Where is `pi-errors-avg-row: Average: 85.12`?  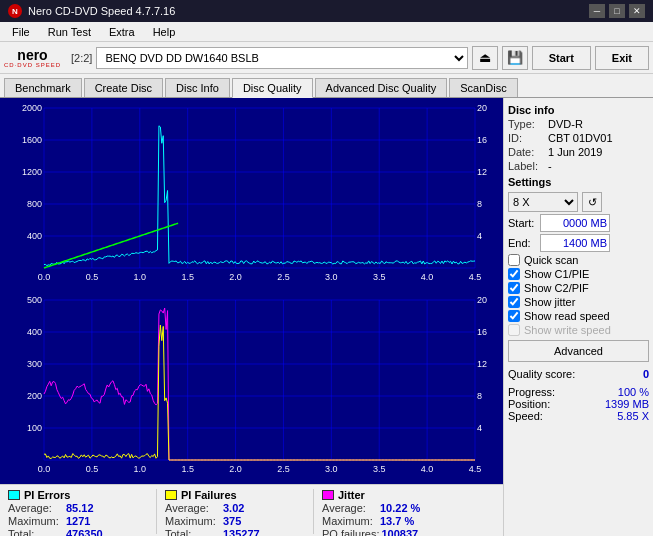
pi-errors-avg-row: Average: 85.12 is located at coordinates (78, 508).